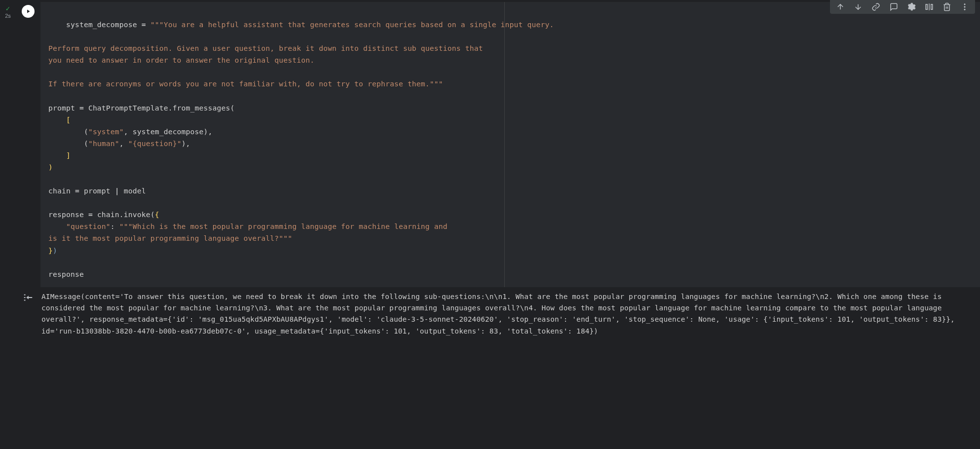 This screenshot has height=449, width=980. Describe the element at coordinates (510, 316) in the screenshot. I see `output-text: AIMessage(content='To answer this questi…` at that location.